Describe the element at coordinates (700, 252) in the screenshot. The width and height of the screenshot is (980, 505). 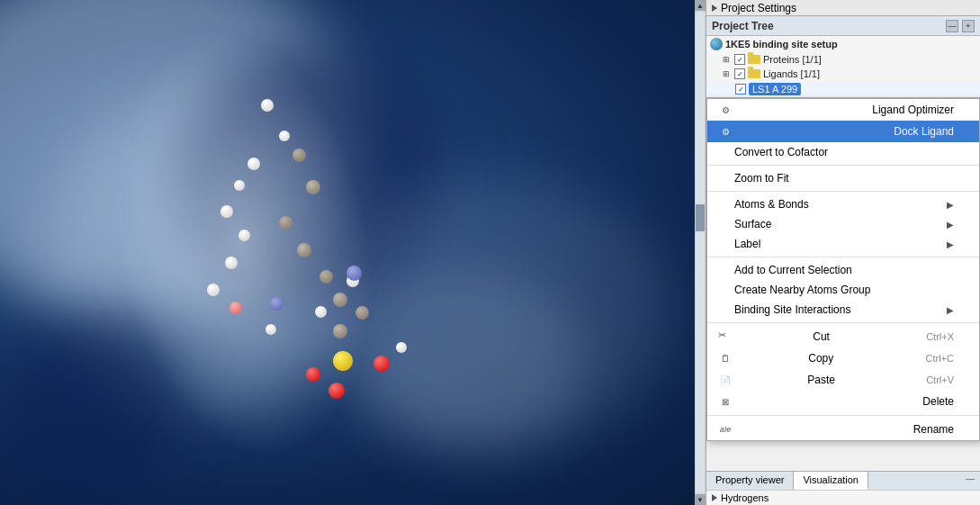
I see `viewer-scrollbar: ▲ ▼` at that location.